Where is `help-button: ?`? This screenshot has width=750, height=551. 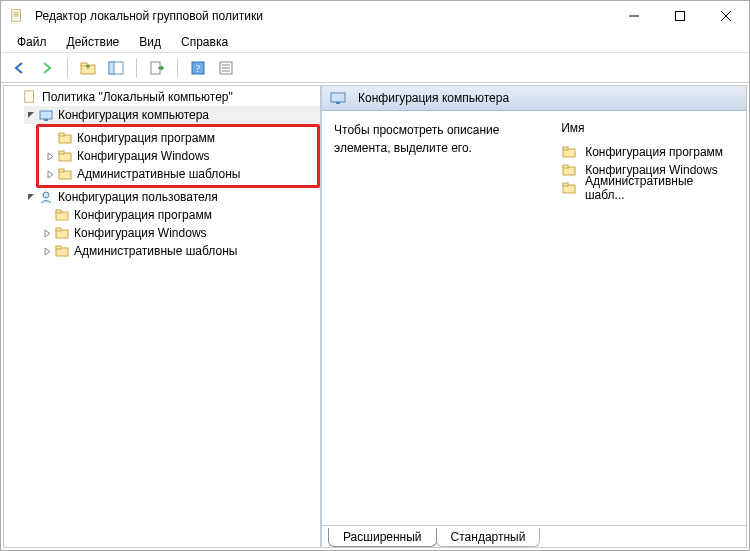 help-button: ? is located at coordinates (198, 68).